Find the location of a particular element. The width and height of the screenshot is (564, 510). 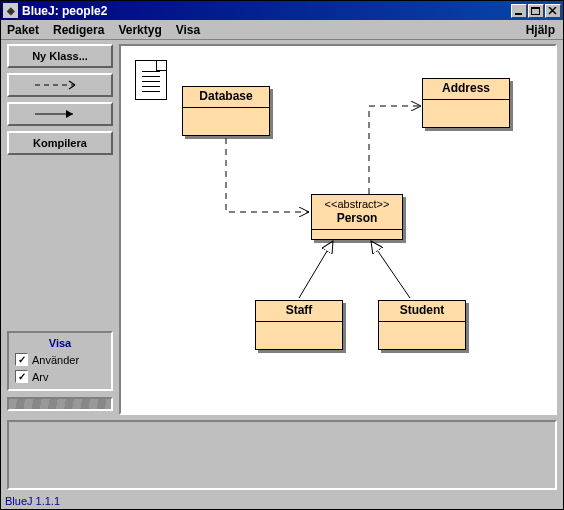

window-title: BlueJ: people2 is located at coordinates (266, 11).